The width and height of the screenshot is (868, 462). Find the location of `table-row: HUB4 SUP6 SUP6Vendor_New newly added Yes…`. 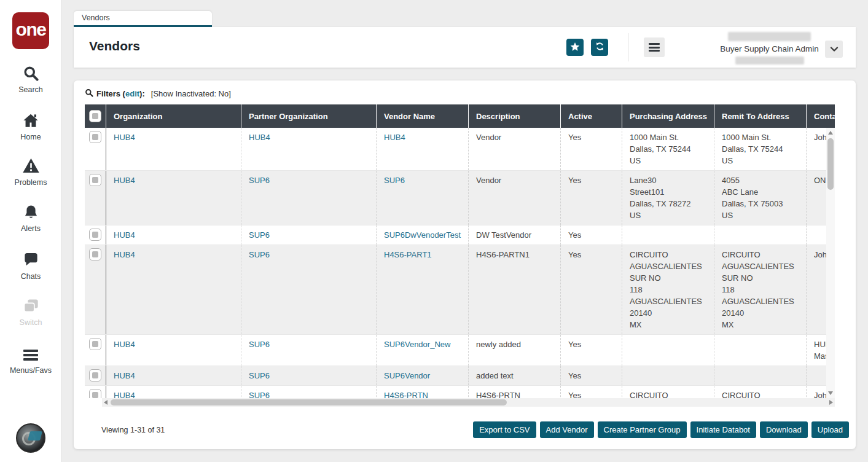

table-row: HUB4 SUP6 SUP6Vendor_New newly added Yes… is located at coordinates (456, 350).